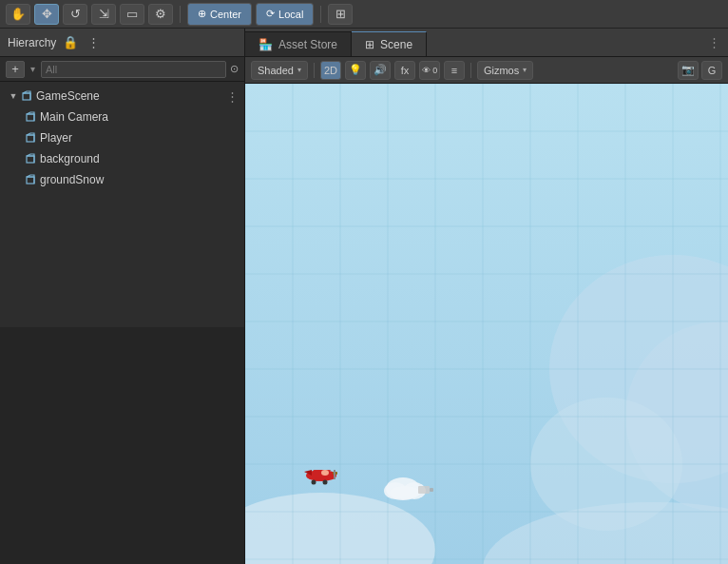  Describe the element at coordinates (220, 14) in the screenshot. I see `center-button: ⊕ Center` at that location.